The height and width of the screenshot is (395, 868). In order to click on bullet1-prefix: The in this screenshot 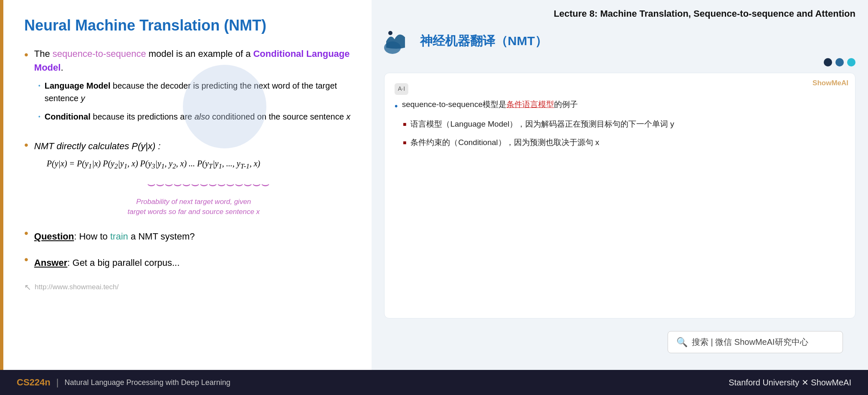, I will do `click(43, 54)`.